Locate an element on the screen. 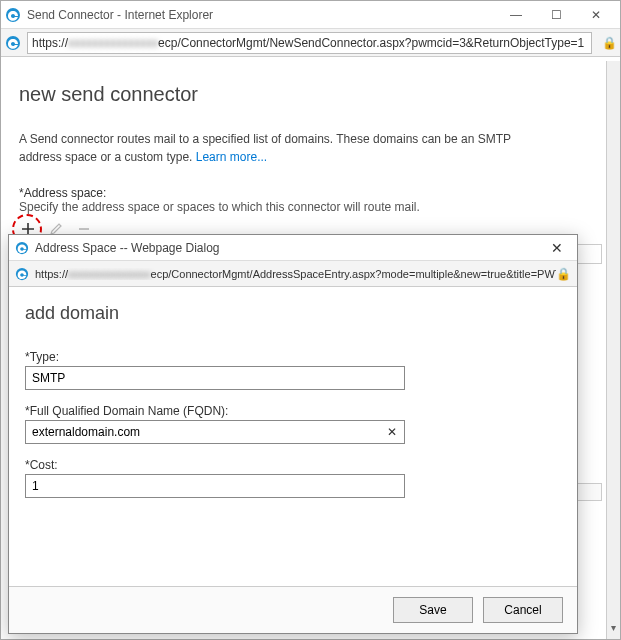 This screenshot has width=621, height=640. page-description: A Send connector routes mail to a specif… is located at coordinates (279, 148).